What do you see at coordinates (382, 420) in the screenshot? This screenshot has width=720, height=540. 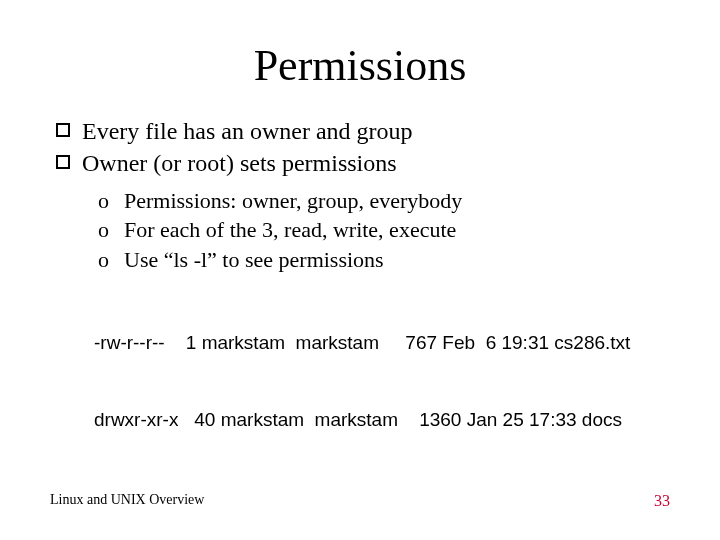 I see `listing-line: drwxr-xr-x 40 markstam markstam 1360 Jan…` at bounding box center [382, 420].